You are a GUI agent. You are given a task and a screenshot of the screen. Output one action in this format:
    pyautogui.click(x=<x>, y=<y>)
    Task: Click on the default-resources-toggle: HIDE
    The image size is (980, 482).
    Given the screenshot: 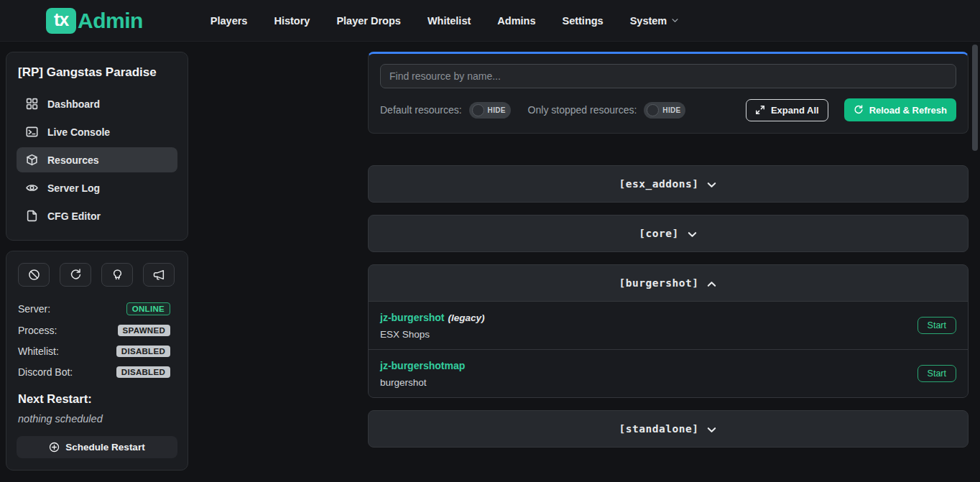 What is the action you would take?
    pyautogui.click(x=490, y=111)
    